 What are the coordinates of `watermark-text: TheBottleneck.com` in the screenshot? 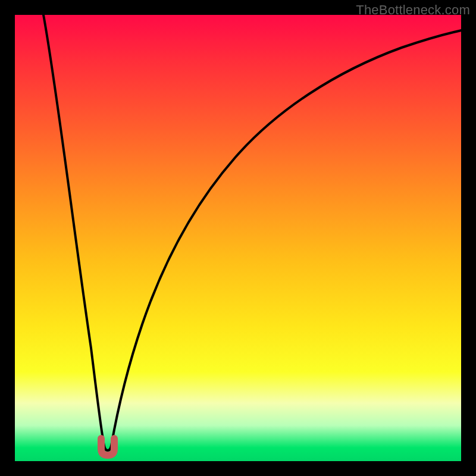 It's located at (413, 10).